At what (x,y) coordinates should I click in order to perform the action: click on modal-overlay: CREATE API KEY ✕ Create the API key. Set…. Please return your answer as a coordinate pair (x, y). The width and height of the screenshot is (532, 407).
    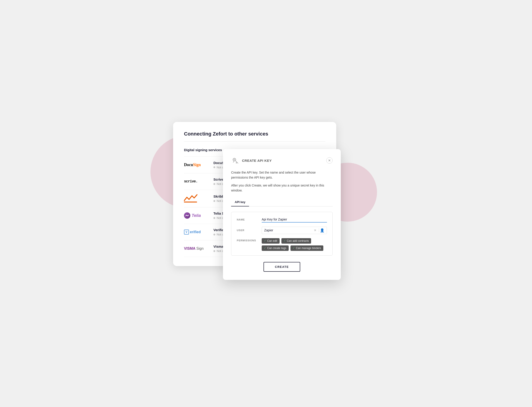
    Looking at the image, I should click on (282, 215).